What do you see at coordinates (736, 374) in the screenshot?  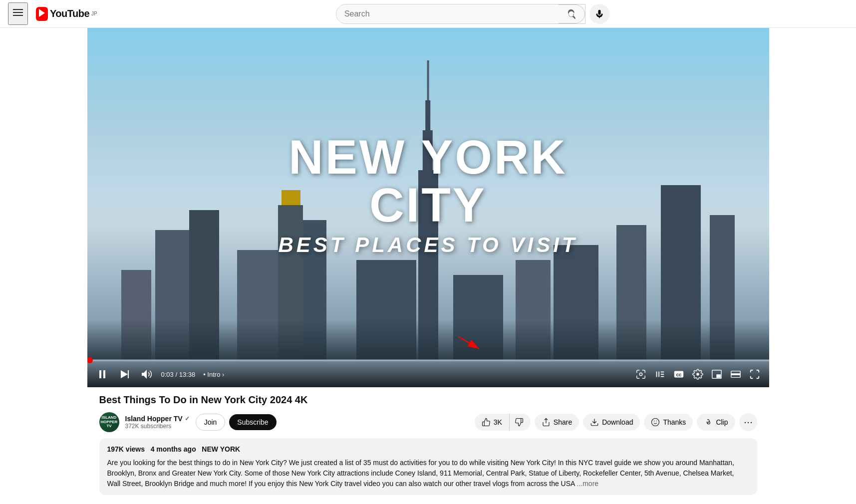 I see `theater-icon` at bounding box center [736, 374].